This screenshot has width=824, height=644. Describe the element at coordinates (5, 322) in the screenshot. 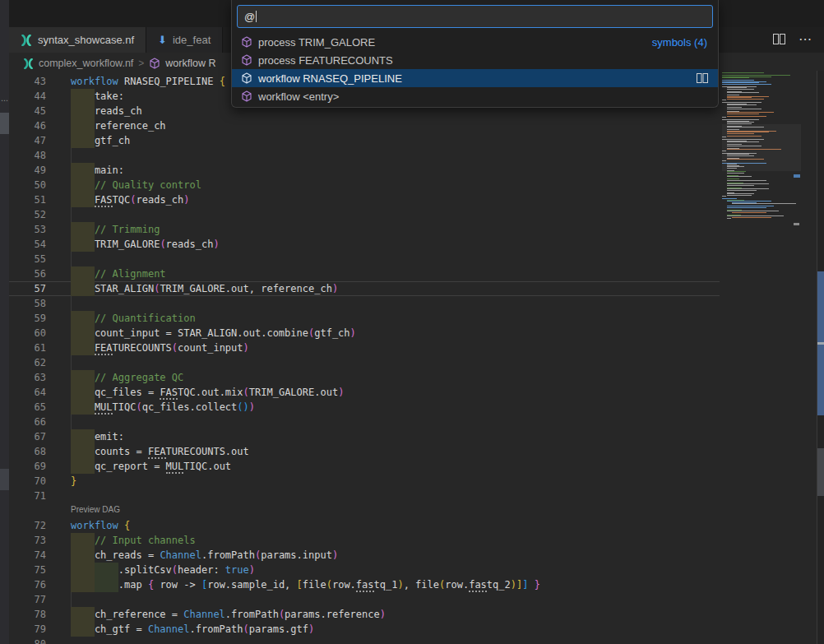

I see `collapsed-sidebar-strip: ⋯` at that location.